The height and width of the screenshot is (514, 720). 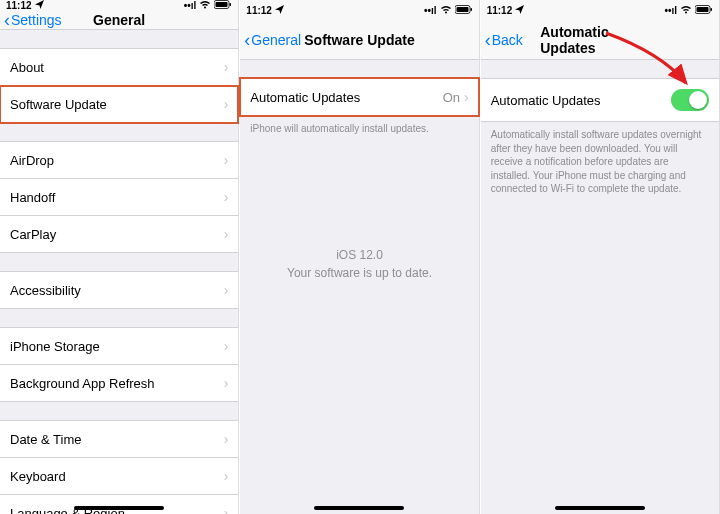 I want to click on list-row-accessibility: Accessibility›, so click(x=119, y=290).